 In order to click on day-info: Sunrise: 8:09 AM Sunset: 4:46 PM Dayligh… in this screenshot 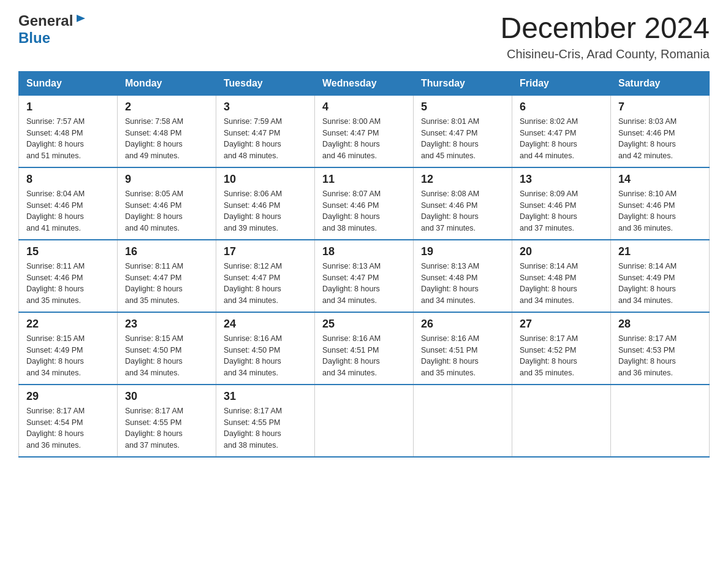, I will do `click(561, 211)`.